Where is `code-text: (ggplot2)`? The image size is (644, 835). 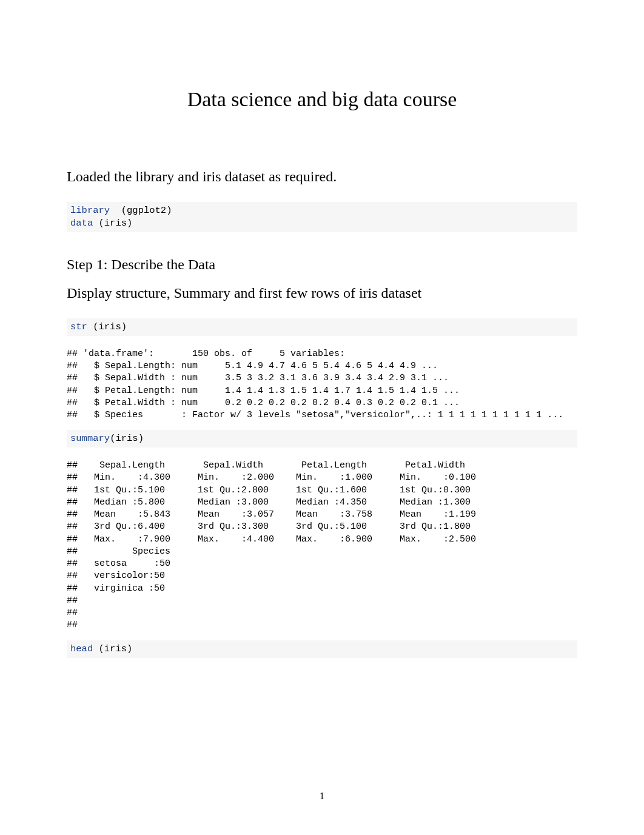
code-text: (ggplot2) is located at coordinates (141, 210).